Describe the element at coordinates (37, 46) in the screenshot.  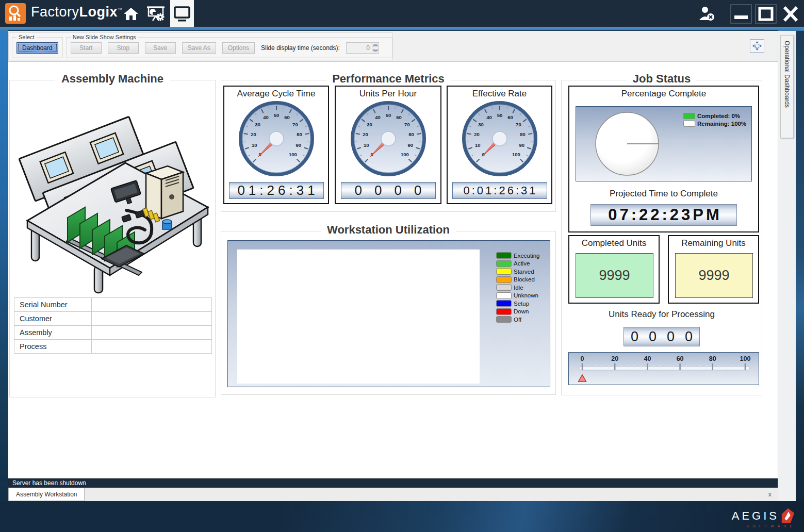
I see `select-group: Select Dashboard` at that location.